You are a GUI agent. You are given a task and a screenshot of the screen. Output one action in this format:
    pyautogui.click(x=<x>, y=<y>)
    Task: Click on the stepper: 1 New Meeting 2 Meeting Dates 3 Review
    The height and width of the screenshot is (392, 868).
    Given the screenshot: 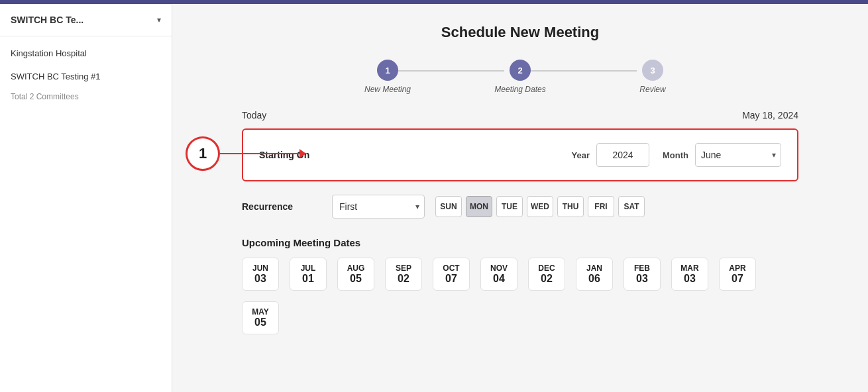 What is the action you would take?
    pyautogui.click(x=520, y=77)
    